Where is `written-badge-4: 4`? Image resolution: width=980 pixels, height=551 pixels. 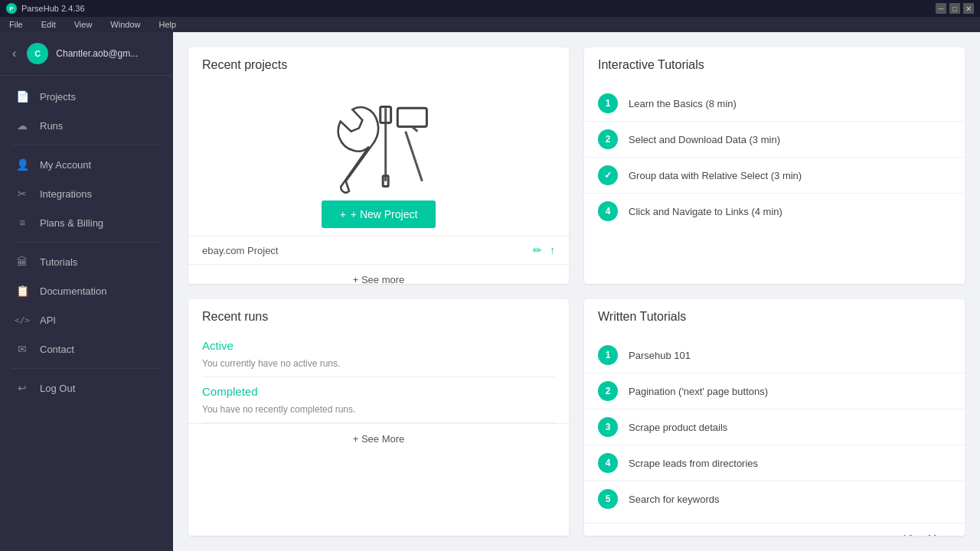
written-badge-4: 4 is located at coordinates (608, 463).